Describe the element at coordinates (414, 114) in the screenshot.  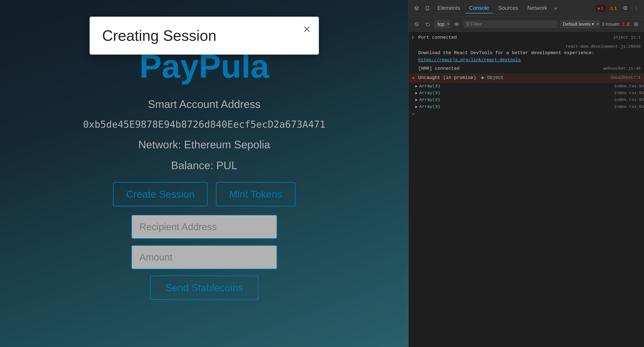
I see `console-prompt-caret: >` at that location.